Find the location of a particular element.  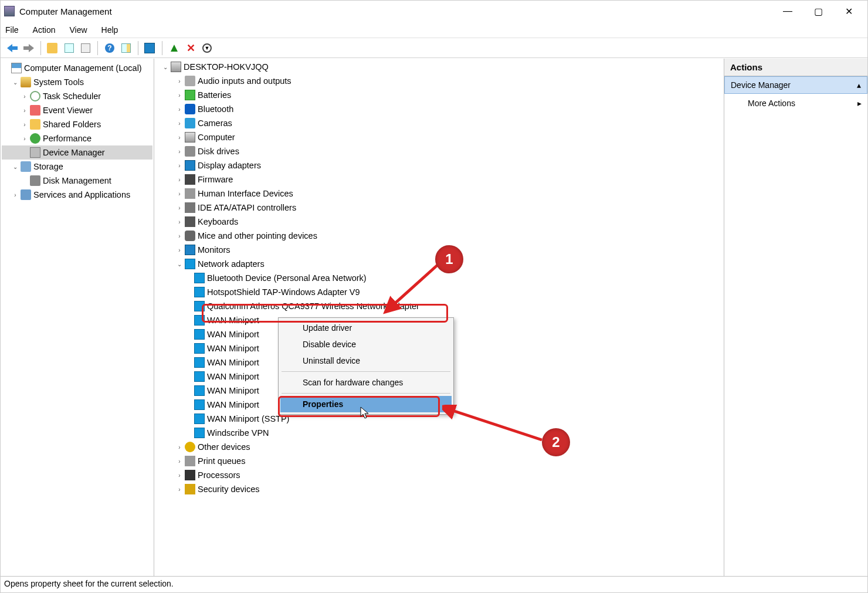

enable-button is located at coordinates (174, 48).